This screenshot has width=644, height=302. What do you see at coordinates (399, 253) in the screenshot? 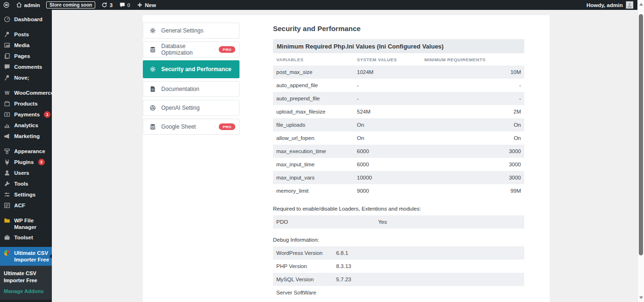
I see `table-row: WordPress Version6.8.1` at bounding box center [399, 253].